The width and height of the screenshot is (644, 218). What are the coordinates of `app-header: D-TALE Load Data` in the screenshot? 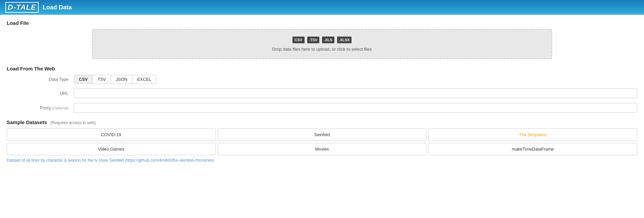 It's located at (322, 7).